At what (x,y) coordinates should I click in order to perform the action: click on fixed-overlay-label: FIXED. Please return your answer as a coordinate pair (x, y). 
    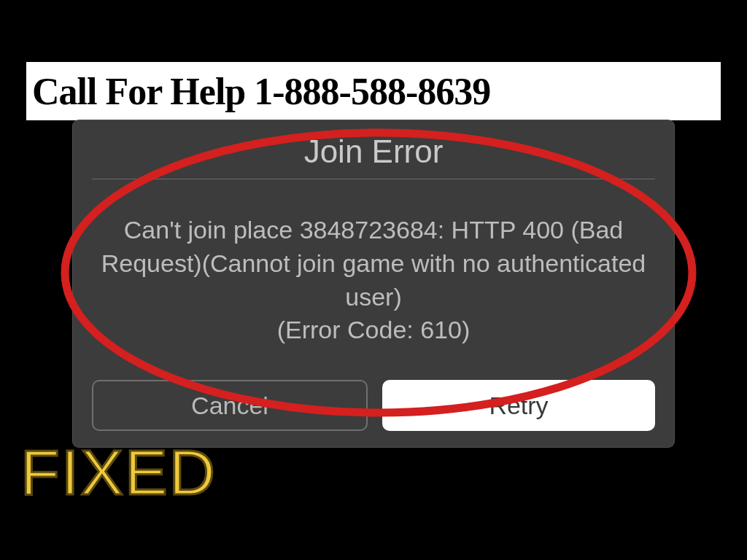
    Looking at the image, I should click on (118, 472).